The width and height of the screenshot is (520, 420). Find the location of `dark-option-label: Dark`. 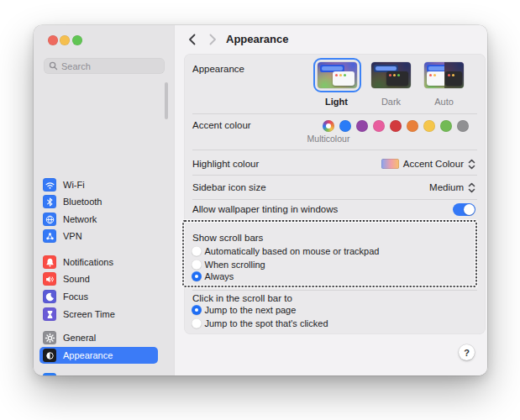

dark-option-label: Dark is located at coordinates (391, 102).